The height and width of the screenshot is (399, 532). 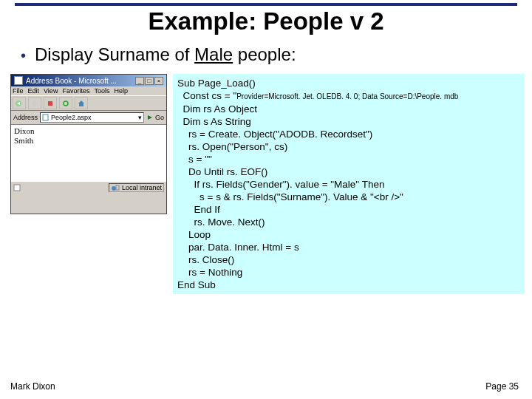 I want to click on intranet-icon, so click(x=115, y=188).